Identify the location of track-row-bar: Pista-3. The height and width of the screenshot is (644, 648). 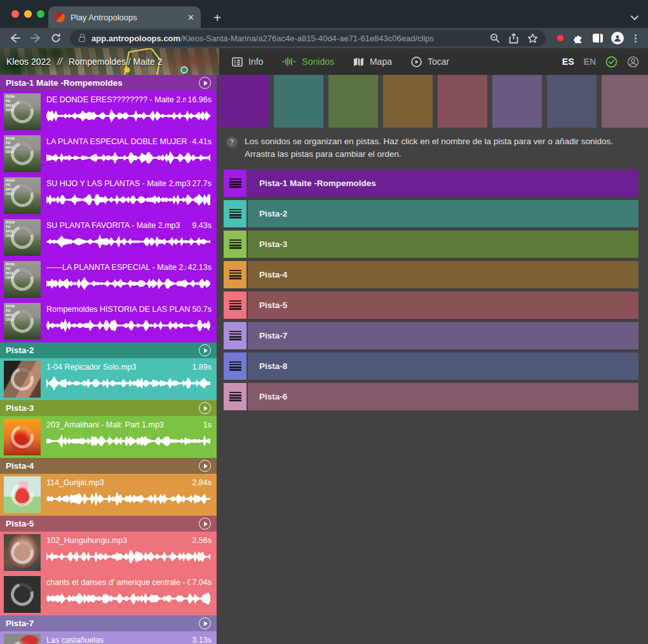
(443, 244).